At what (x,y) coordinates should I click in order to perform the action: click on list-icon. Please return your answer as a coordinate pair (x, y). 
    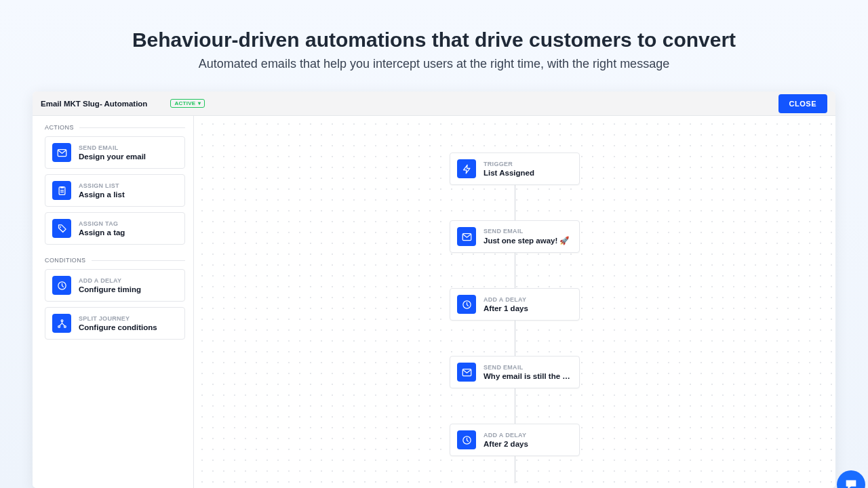
    Looking at the image, I should click on (62, 190).